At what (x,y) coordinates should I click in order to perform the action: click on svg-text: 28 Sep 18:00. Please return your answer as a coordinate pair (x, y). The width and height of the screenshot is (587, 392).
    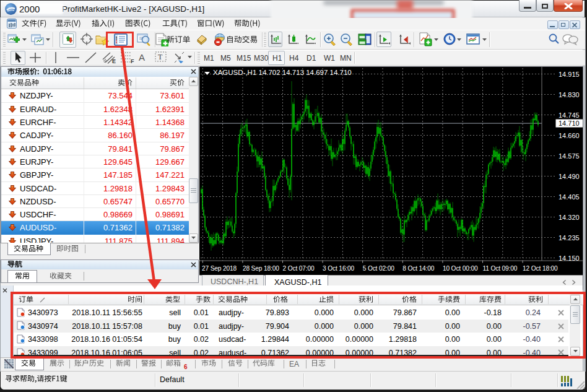
    Looking at the image, I should click on (261, 269).